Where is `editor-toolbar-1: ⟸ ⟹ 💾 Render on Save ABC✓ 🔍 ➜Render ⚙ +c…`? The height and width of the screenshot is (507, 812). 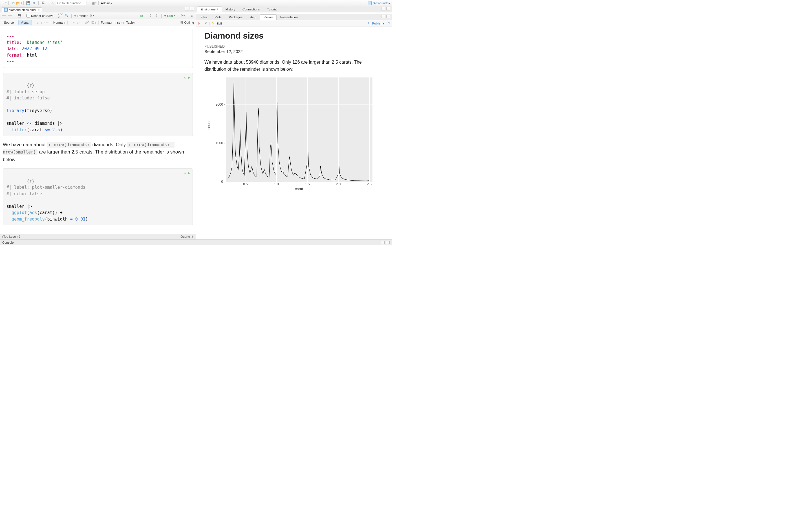 editor-toolbar-1: ⟸ ⟹ 💾 Render on Save ABC✓ 🔍 ➜Render ⚙ +c… is located at coordinates (98, 16).